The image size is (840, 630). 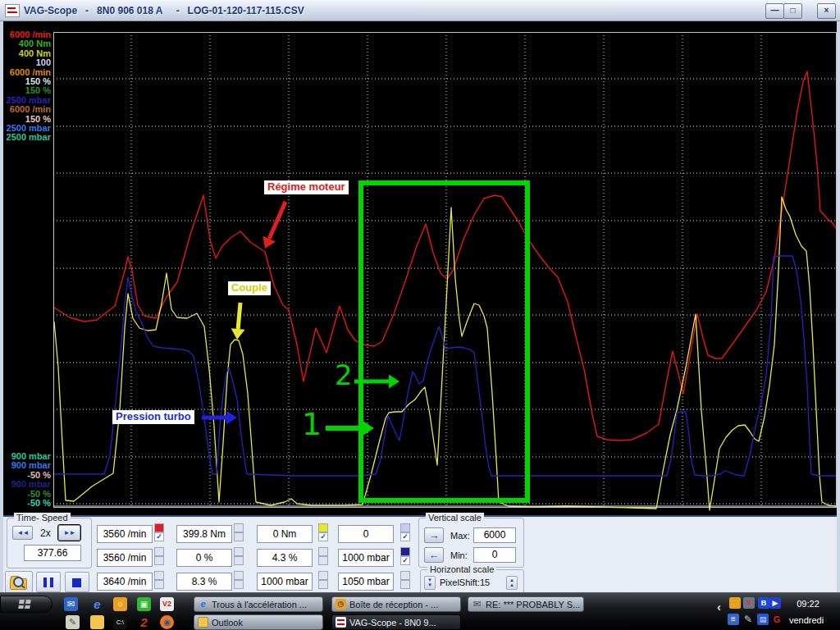 I want to click on readout-g3-rpm: 3640 /min, so click(x=125, y=582).